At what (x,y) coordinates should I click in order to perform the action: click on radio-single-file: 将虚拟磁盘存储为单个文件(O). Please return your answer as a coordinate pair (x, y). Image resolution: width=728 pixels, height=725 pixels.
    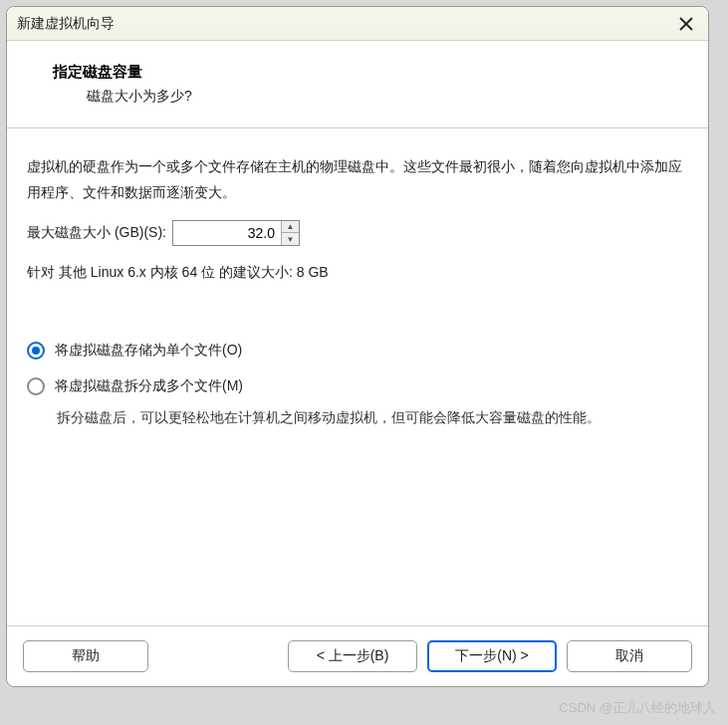
    Looking at the image, I should click on (358, 351).